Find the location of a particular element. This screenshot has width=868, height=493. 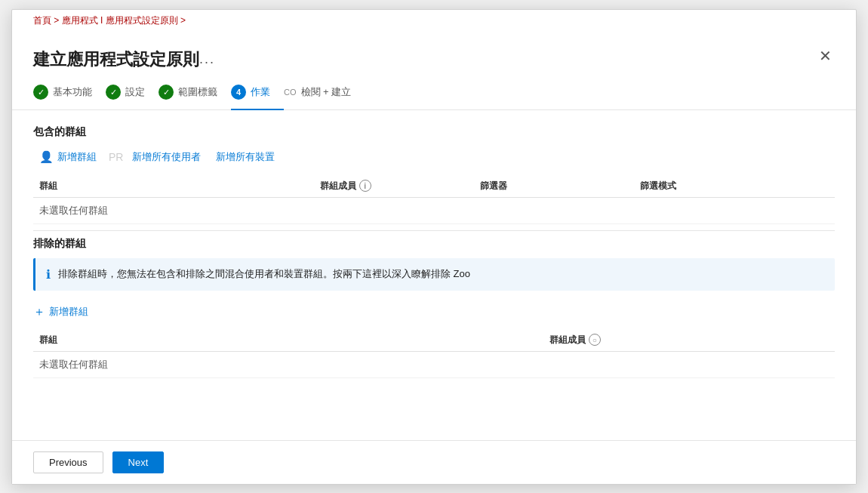

breadcrumb-home: 首頁 is located at coordinates (42, 20).